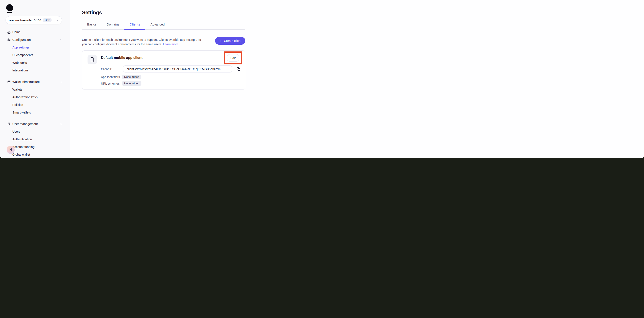 This screenshot has width=644, height=318. Describe the element at coordinates (232, 41) in the screenshot. I see `create-client-button-label: Create client` at that location.